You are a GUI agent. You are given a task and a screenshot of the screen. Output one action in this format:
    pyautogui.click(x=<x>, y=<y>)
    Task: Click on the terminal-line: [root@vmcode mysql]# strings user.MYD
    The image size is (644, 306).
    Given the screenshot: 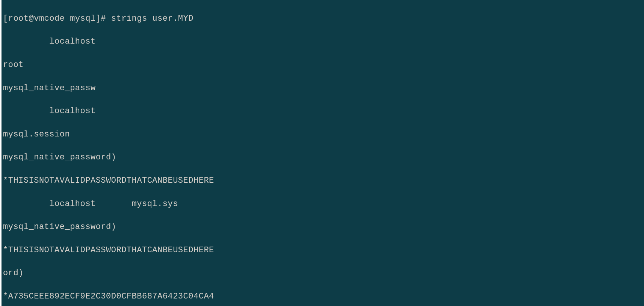 What is the action you would take?
    pyautogui.click(x=324, y=19)
    